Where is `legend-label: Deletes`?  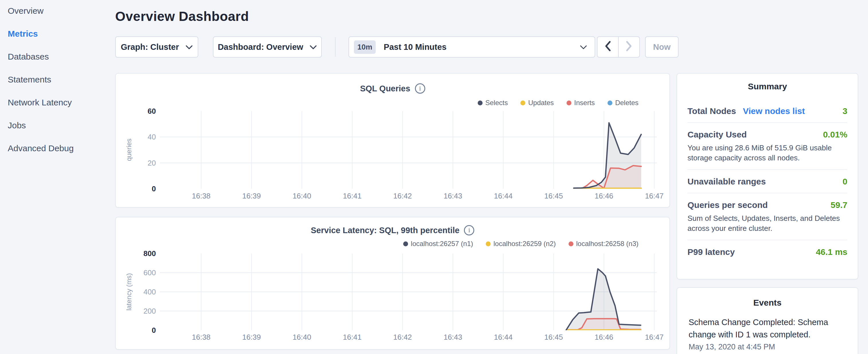
legend-label: Deletes is located at coordinates (627, 103).